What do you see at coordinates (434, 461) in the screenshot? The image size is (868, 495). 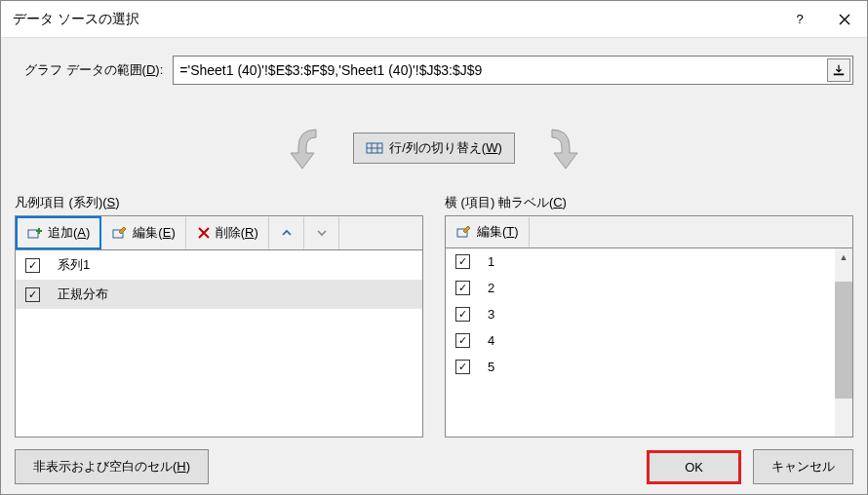 I see `footer: 非表示および空白のセル(H) OK キャンセル` at bounding box center [434, 461].